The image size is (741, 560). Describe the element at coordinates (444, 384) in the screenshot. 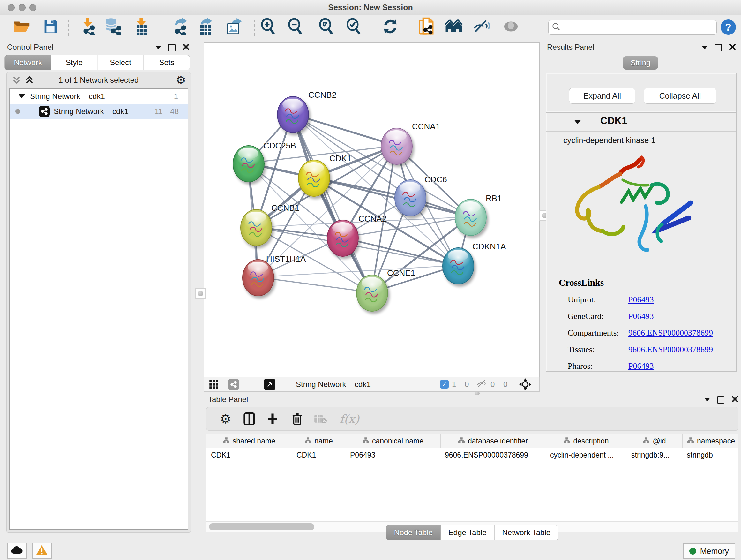

I see `selected-checkbox-icon: ✓` at that location.